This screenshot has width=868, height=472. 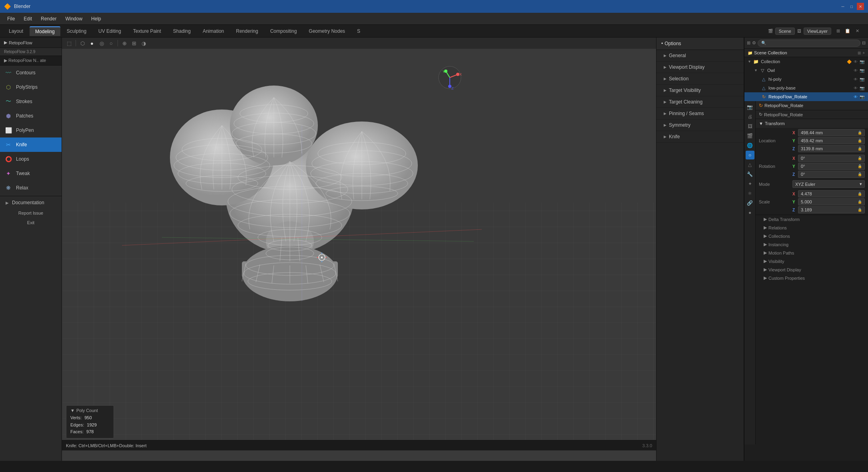 What do you see at coordinates (134, 43) in the screenshot?
I see `overlay-toggle: ⊞` at bounding box center [134, 43].